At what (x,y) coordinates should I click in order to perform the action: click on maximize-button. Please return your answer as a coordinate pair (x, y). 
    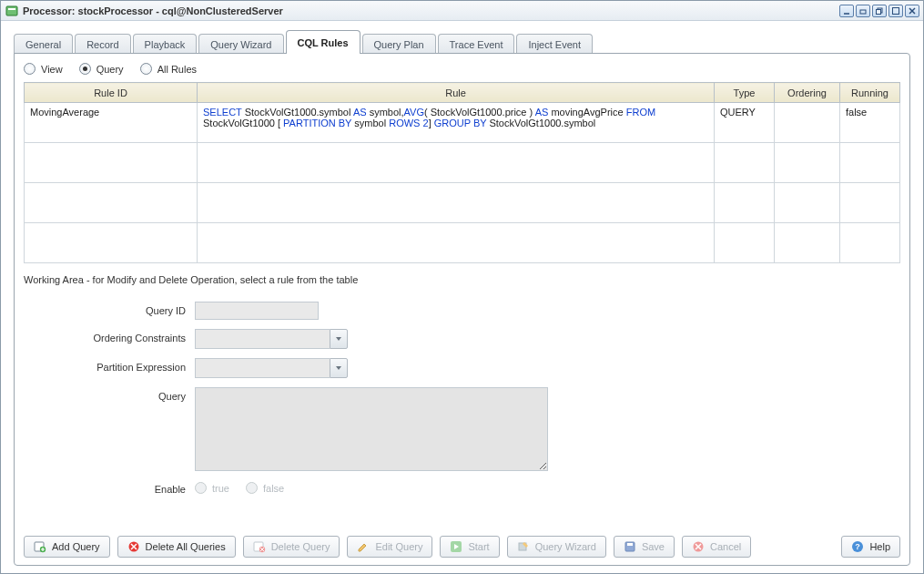
    Looking at the image, I should click on (896, 11).